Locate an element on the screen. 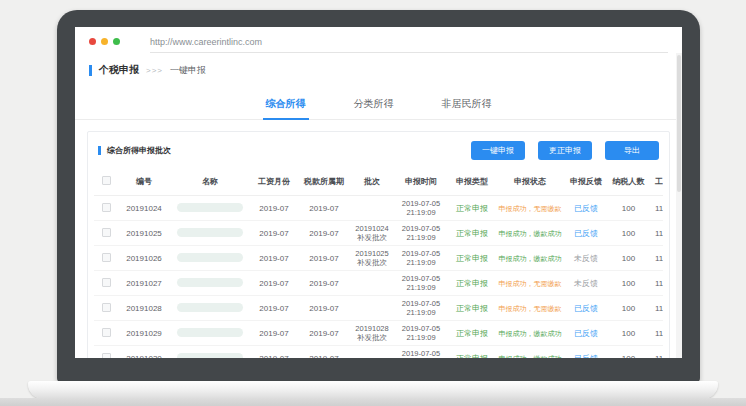 This screenshot has width=746, height=406. tab-nonresident-income: 非居民所得 is located at coordinates (467, 106).